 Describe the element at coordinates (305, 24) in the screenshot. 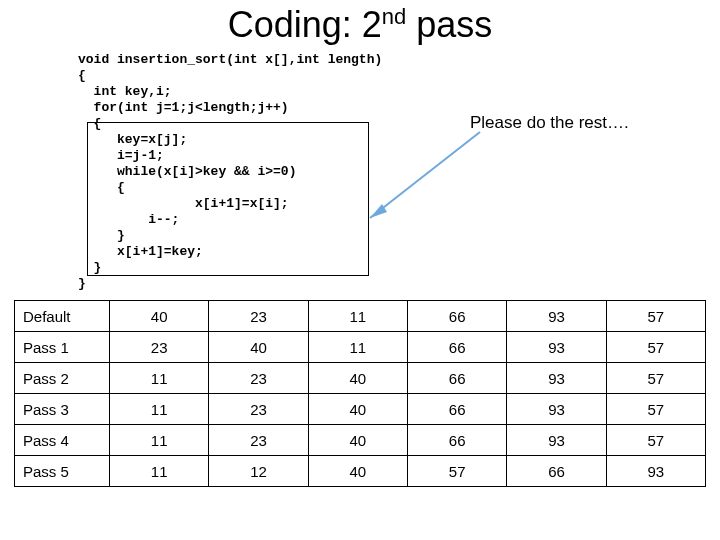

I see `title-prefix: Coding: 2` at that location.